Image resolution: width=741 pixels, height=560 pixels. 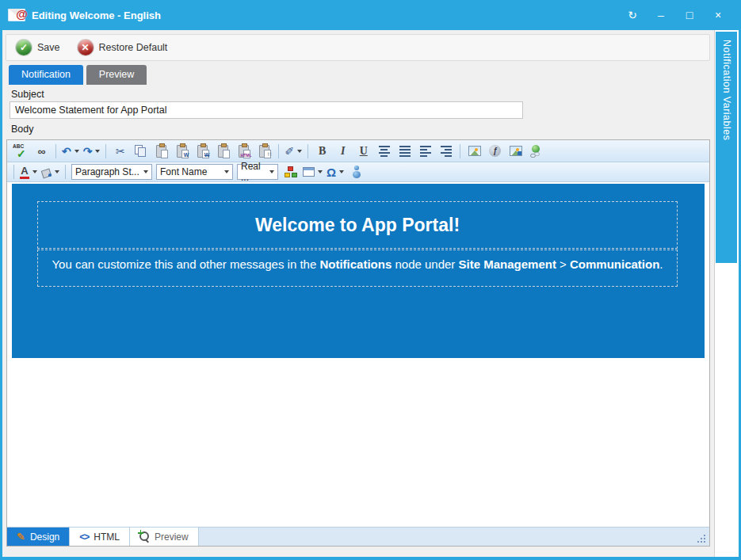 What do you see at coordinates (51, 172) in the screenshot?
I see `background-color-button` at bounding box center [51, 172].